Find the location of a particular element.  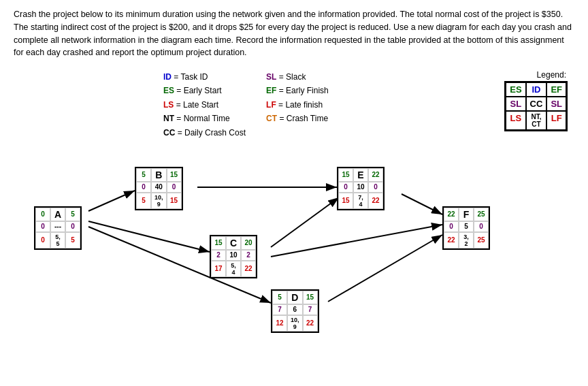

node-A: 0 A 5 0 --- 0 0 5,5 5 is located at coordinates (58, 228).